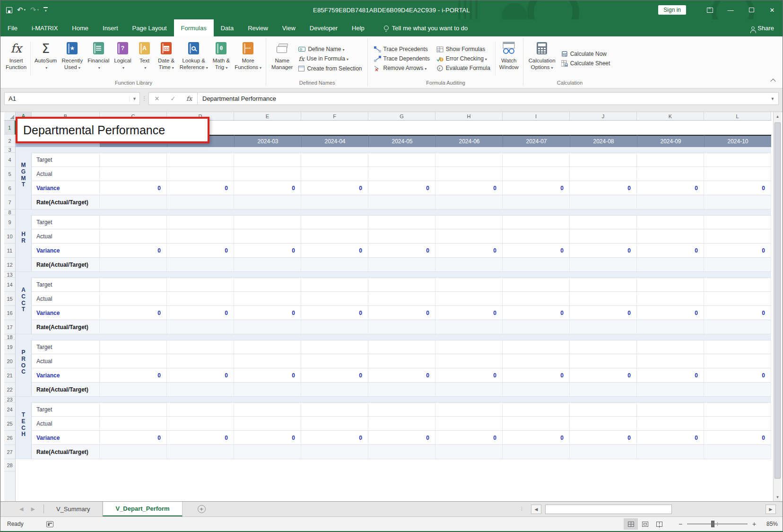 This screenshot has height=532, width=783. What do you see at coordinates (166, 59) in the screenshot?
I see `date-time-button: Date &Time` at bounding box center [166, 59].